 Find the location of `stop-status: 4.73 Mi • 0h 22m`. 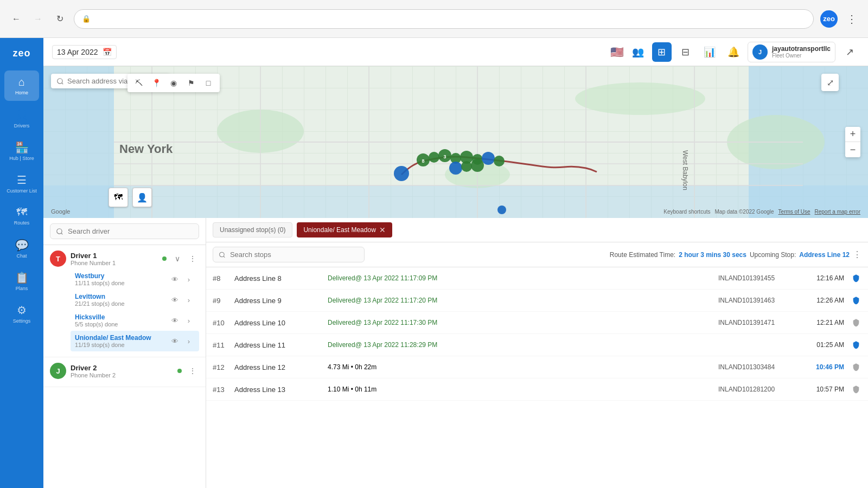

stop-status: 4.73 Mi • 0h 22m is located at coordinates (520, 367).